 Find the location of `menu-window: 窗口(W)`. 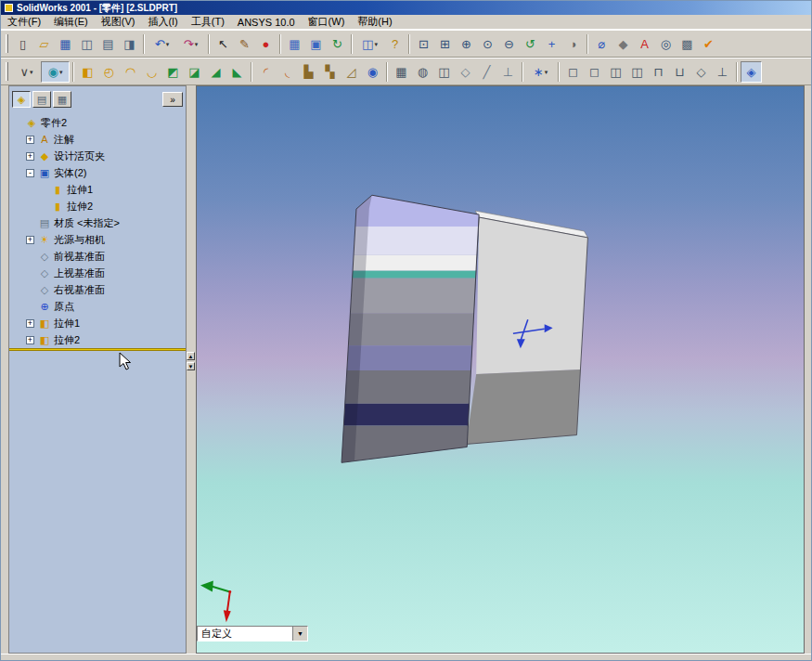

menu-window: 窗口(W) is located at coordinates (327, 22).